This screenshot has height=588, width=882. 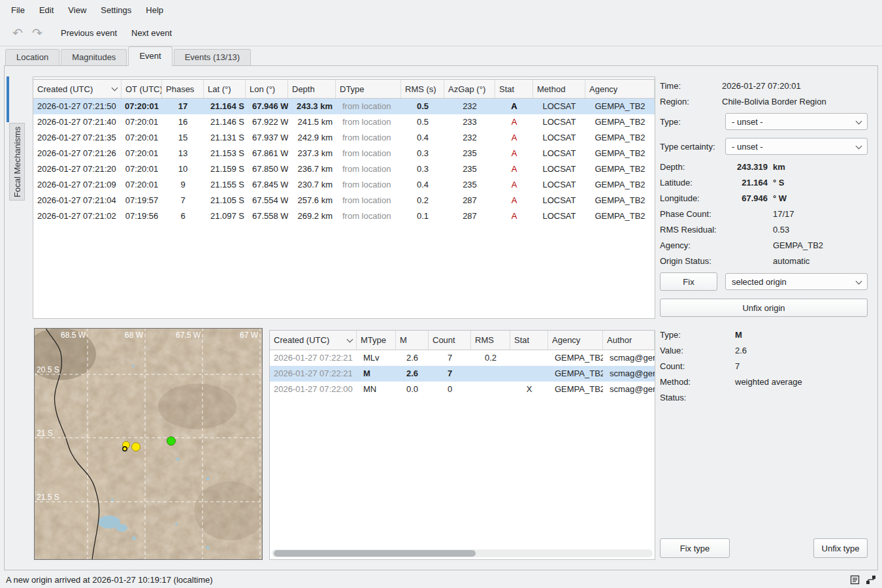 I want to click on map-lon-label: 67.5 W, so click(x=188, y=335).